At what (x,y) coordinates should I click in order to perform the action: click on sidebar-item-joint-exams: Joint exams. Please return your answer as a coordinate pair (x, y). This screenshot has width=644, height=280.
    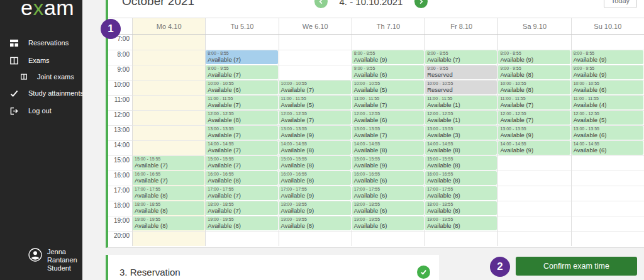
    Looking at the image, I should click on (42, 77).